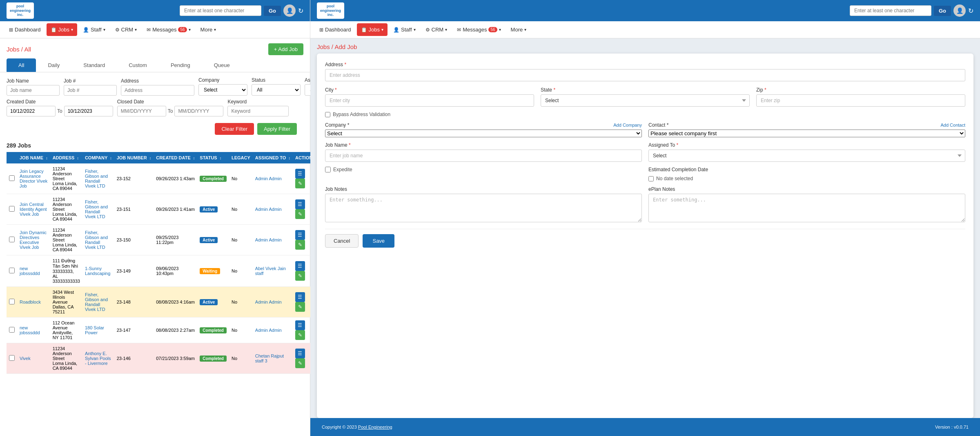 The image size is (980, 436). Describe the element at coordinates (519, 29) in the screenshot. I see `right-nav-more: More ▾` at that location.